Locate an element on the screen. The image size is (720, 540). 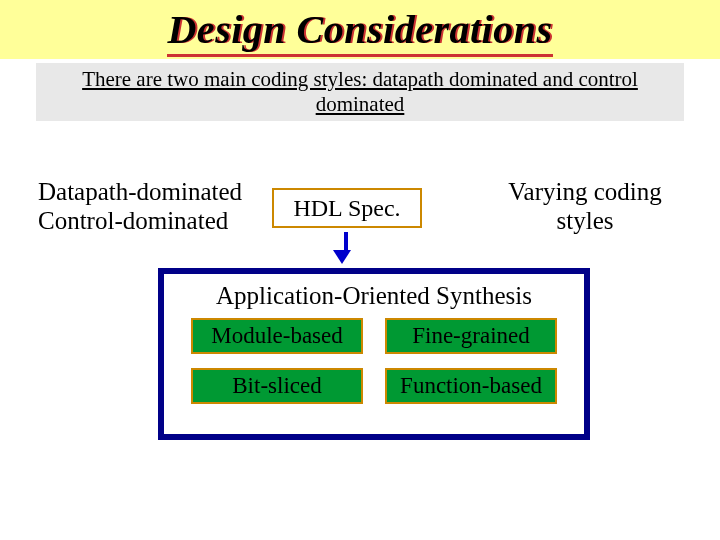
down-arrow-icon is located at coordinates (346, 248).